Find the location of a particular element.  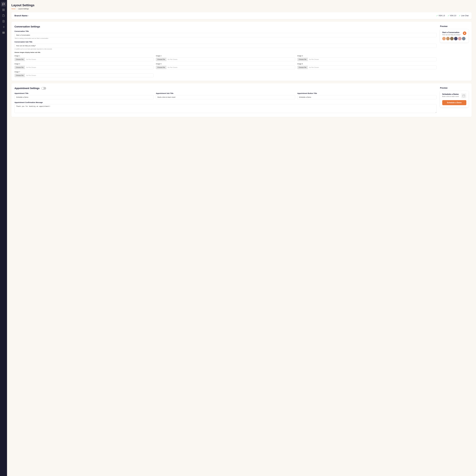

sidebar-icon-list2 is located at coordinates (3, 33).